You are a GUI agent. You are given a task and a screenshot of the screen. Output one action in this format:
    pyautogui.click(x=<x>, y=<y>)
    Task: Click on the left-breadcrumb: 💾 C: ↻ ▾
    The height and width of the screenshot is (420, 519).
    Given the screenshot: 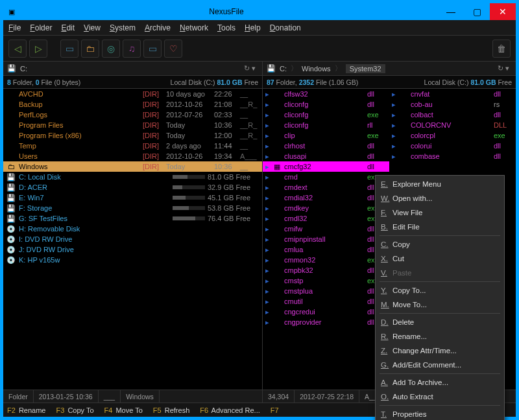 What is the action you would take?
    pyautogui.click(x=132, y=69)
    